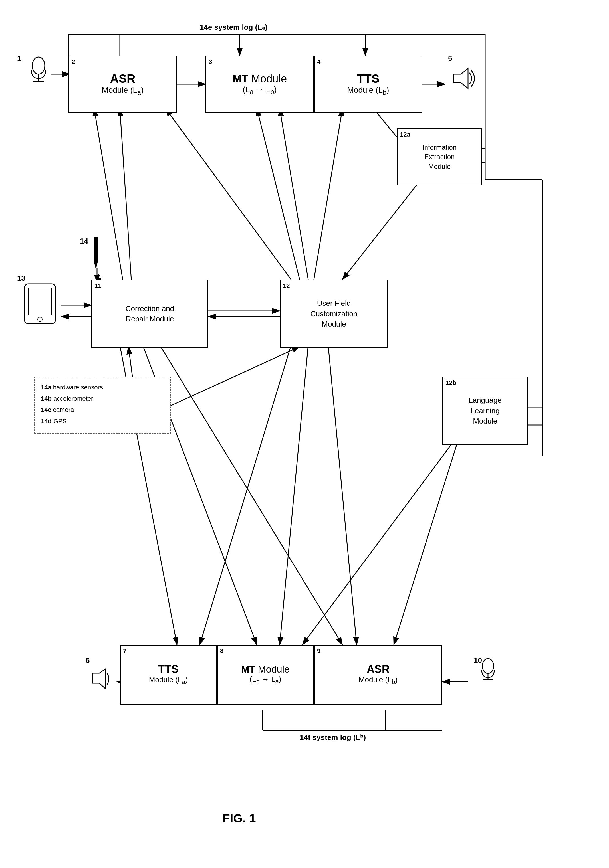 The width and height of the screenshot is (609, 868). I want to click on asr-top-title: ASR, so click(123, 79).